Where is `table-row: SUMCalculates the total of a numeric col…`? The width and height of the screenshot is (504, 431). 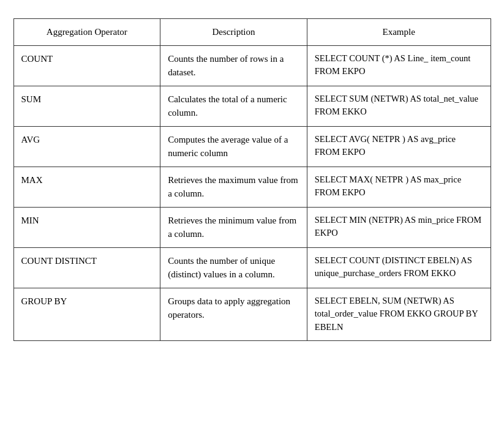
table-row: SUMCalculates the total of a numeric col… is located at coordinates (252, 106).